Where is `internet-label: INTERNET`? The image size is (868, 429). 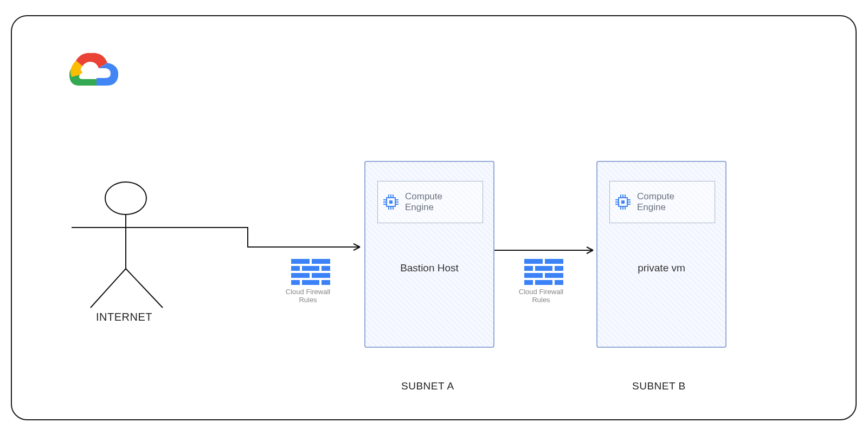 internet-label: INTERNET is located at coordinates (124, 317).